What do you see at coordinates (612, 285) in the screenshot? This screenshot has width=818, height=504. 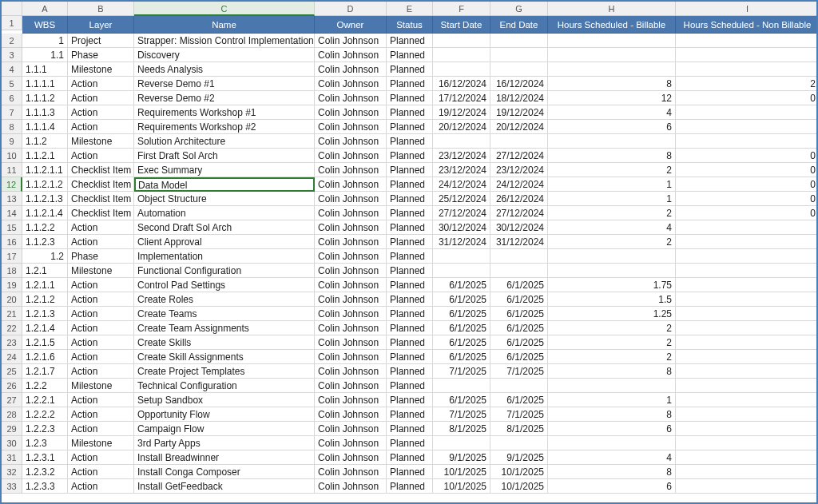 I see `cell-H19: 1.75` at bounding box center [612, 285].